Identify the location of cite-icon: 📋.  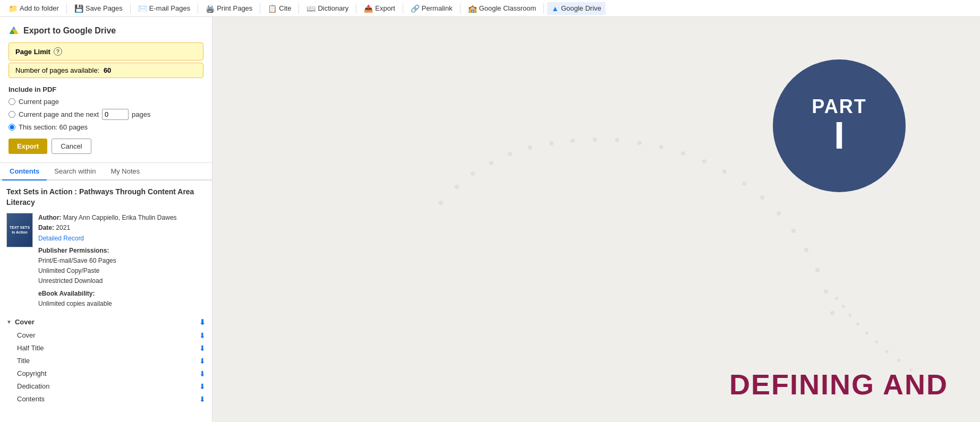
(272, 8).